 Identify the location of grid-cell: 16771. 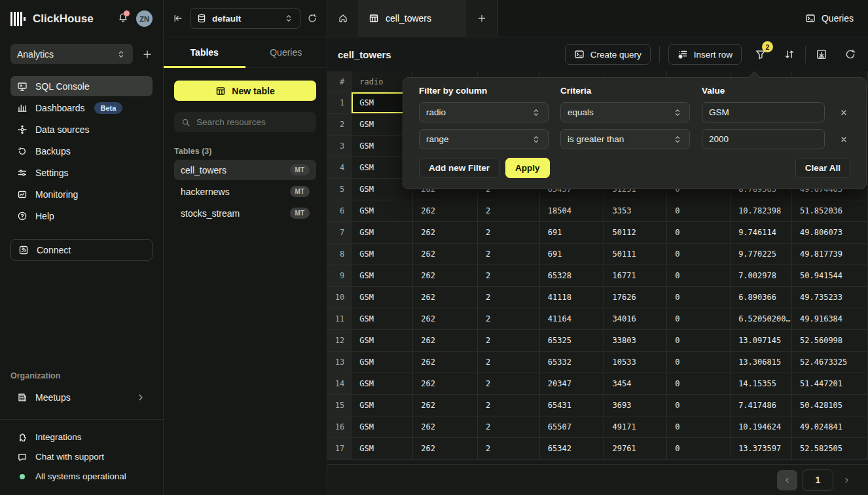
(636, 276).